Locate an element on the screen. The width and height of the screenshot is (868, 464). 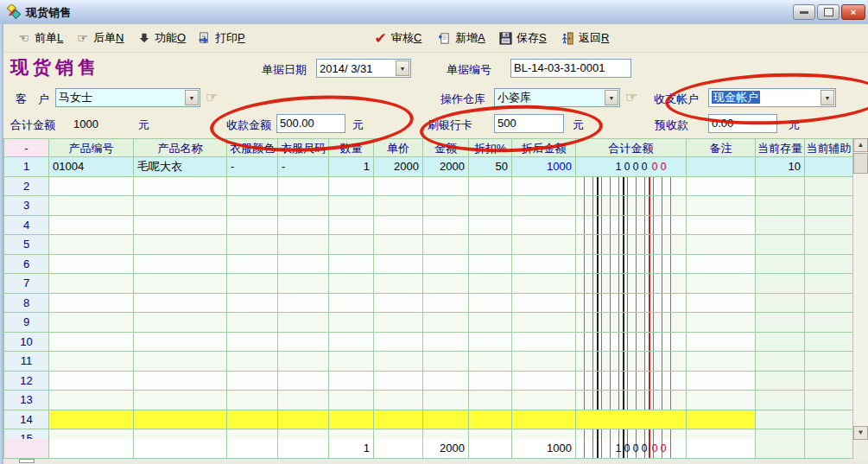
prev-doc-button: ☜ 前单L is located at coordinates (40, 38).